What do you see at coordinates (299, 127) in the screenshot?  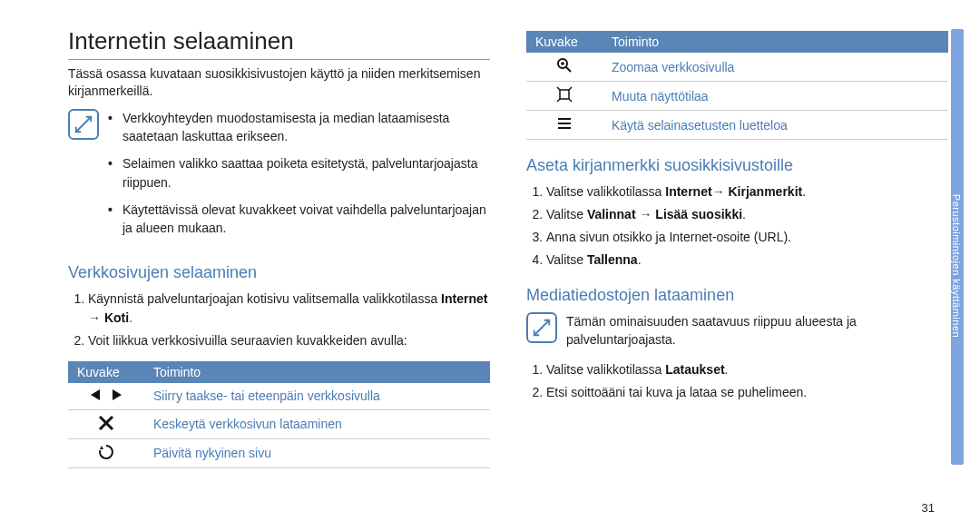 I see `note-item: Verkkoyhteyden muodostamisesta ja median…` at bounding box center [299, 127].